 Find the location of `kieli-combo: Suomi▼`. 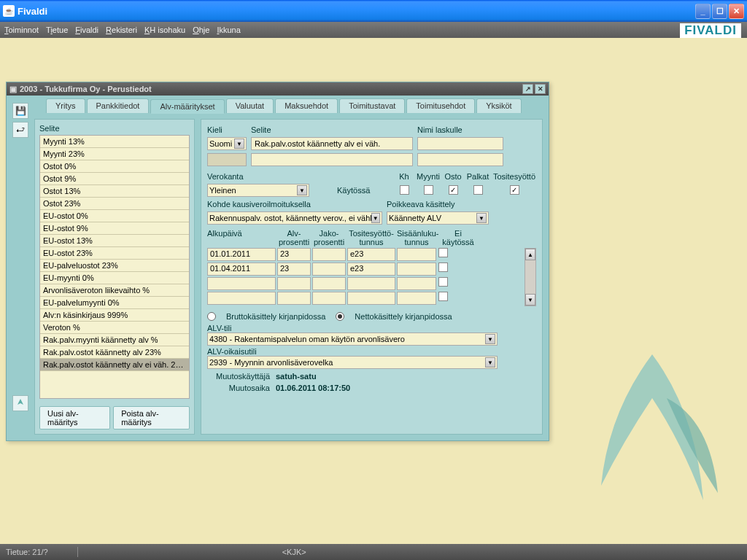

kieli-combo: Suomi▼ is located at coordinates (227, 144).